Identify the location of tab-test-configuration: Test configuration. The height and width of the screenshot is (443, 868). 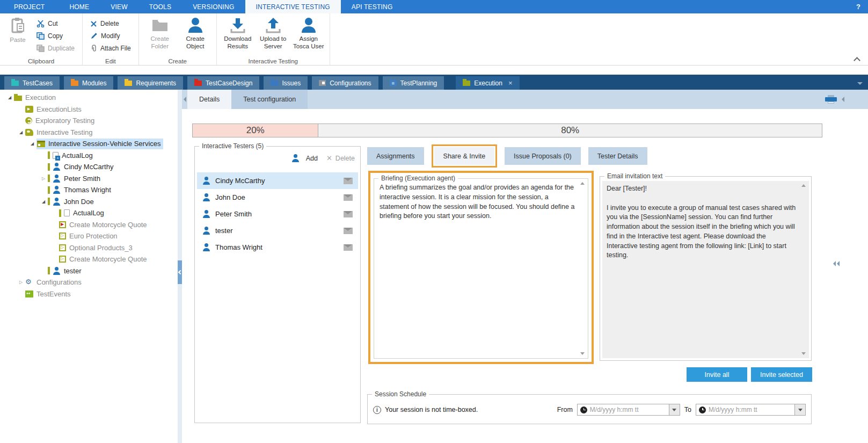
(269, 99).